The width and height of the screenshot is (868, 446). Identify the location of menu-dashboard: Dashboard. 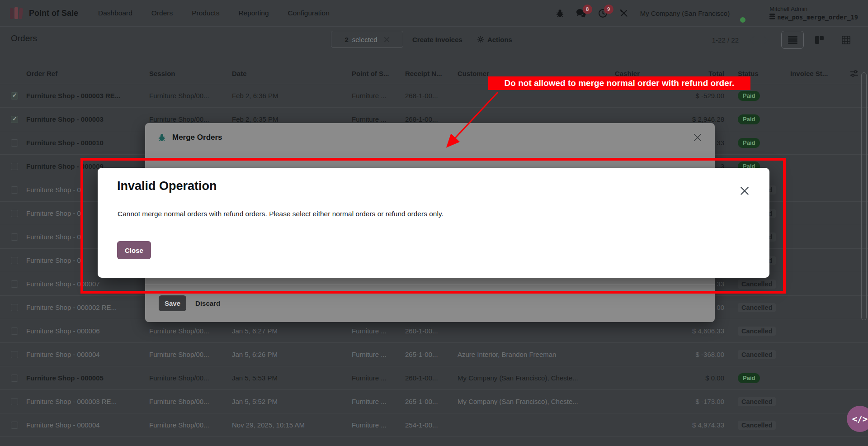
(115, 13).